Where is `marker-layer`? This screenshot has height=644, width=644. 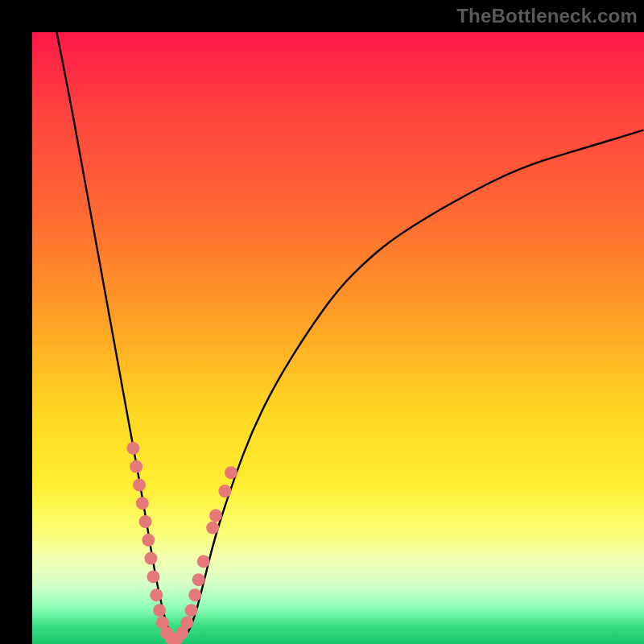
marker-layer is located at coordinates (182, 543).